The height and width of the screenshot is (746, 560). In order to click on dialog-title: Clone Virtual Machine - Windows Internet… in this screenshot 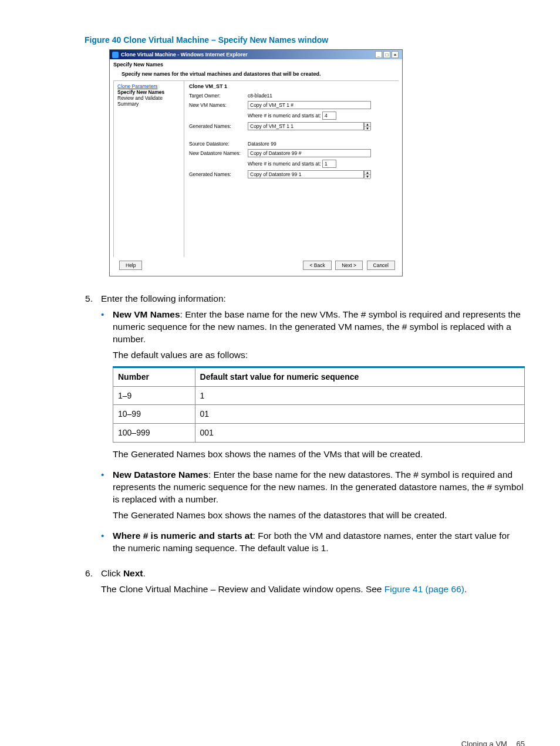, I will do `click(184, 55)`.